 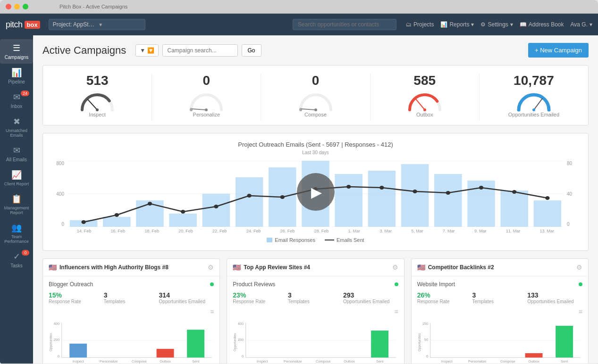 I want to click on chart-menu-icon-2: ≡, so click(x=396, y=312).